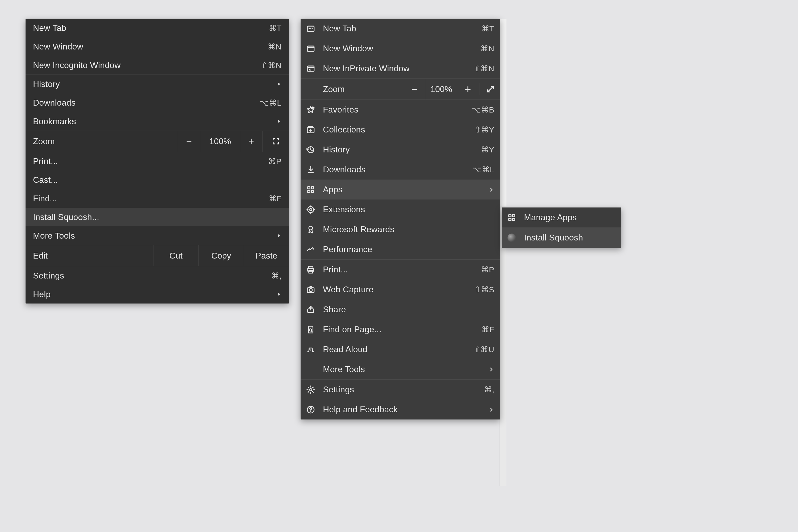 The height and width of the screenshot is (532, 798). What do you see at coordinates (400, 189) in the screenshot?
I see `menu-item-apps: Apps` at bounding box center [400, 189].